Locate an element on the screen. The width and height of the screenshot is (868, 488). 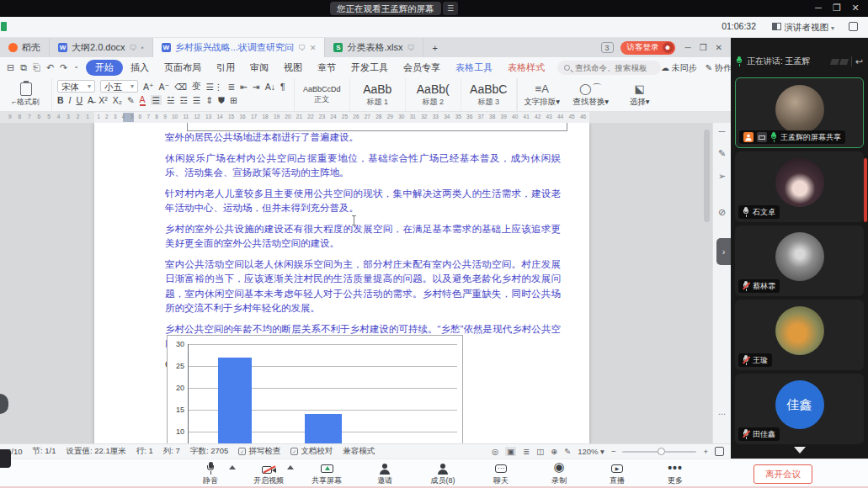
select-button: ⬕选择▾ is located at coordinates (640, 94).